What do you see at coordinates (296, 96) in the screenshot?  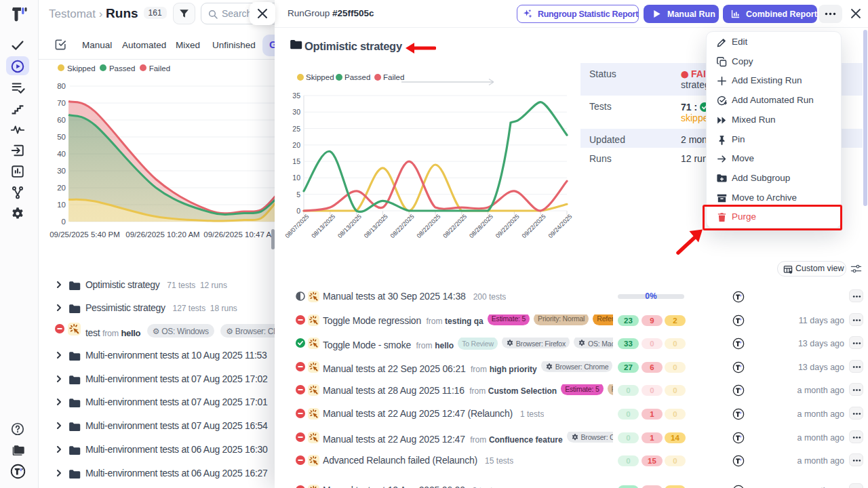 I see `svg-text: 35` at bounding box center [296, 96].